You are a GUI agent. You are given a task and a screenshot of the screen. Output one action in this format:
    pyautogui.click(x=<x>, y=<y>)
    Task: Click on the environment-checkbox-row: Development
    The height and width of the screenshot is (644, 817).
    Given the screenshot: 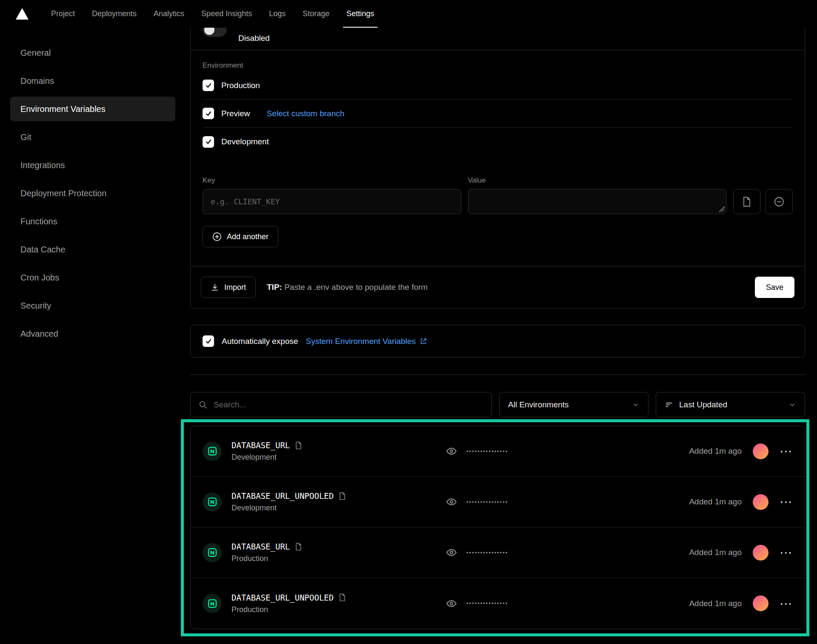 What is the action you would take?
    pyautogui.click(x=498, y=142)
    